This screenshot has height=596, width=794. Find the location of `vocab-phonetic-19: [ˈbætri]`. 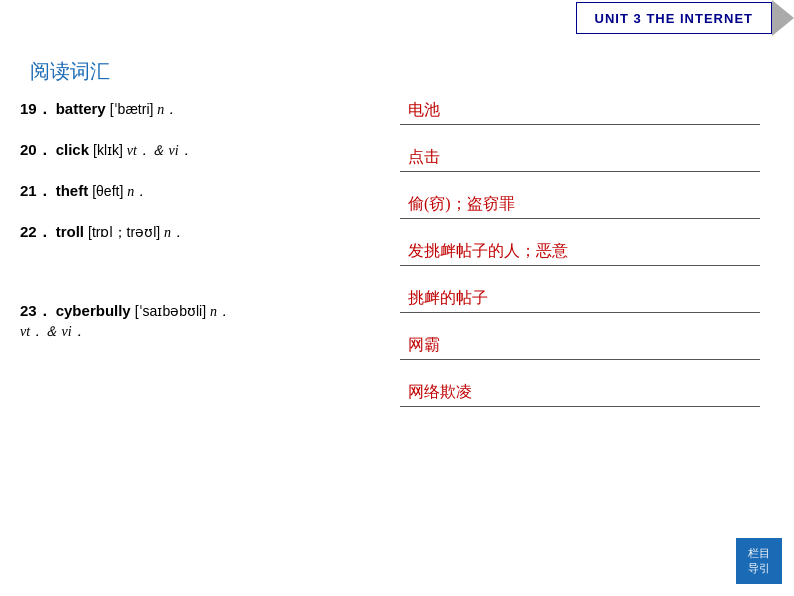

vocab-phonetic-19: [ˈbætri] is located at coordinates (134, 109).